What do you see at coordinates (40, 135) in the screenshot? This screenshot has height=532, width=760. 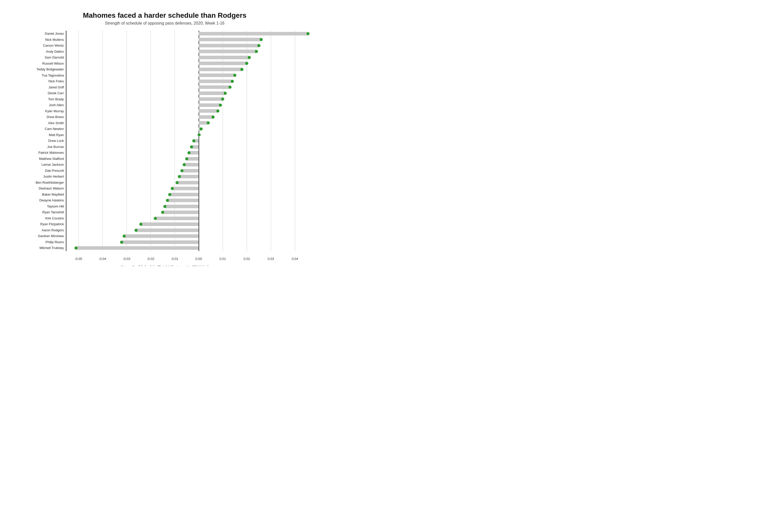 I see `player-label: Matt Ryan` at bounding box center [40, 135].